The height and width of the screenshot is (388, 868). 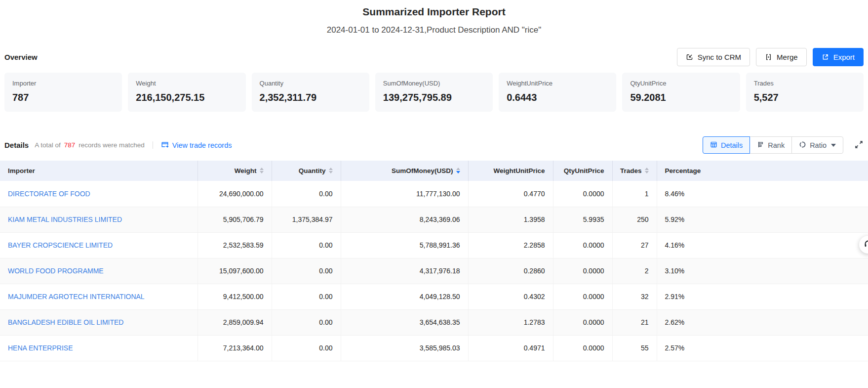 I want to click on cell-weight: 5,905,706.79, so click(x=235, y=219).